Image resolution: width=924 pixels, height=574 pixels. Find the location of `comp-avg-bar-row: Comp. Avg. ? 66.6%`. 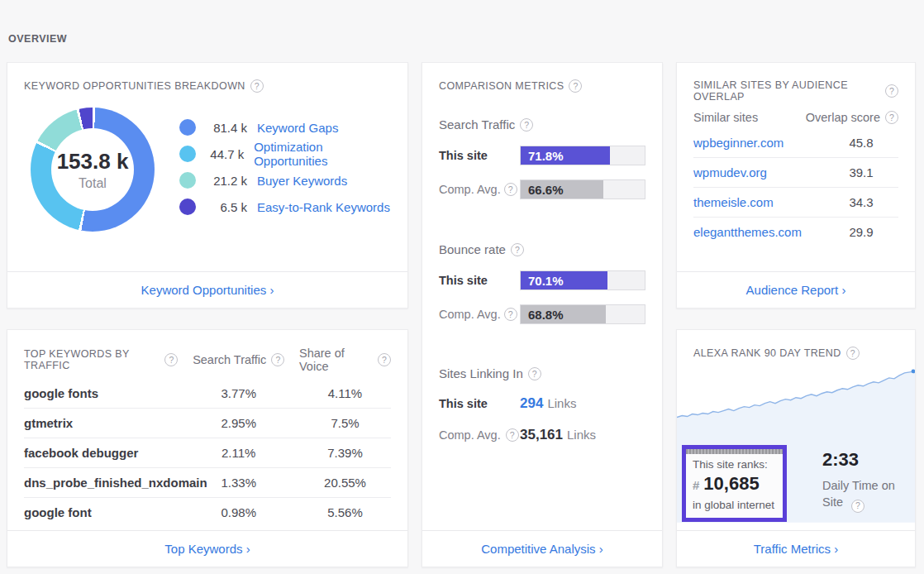

comp-avg-bar-row: Comp. Avg. ? 66.6% is located at coordinates (542, 189).